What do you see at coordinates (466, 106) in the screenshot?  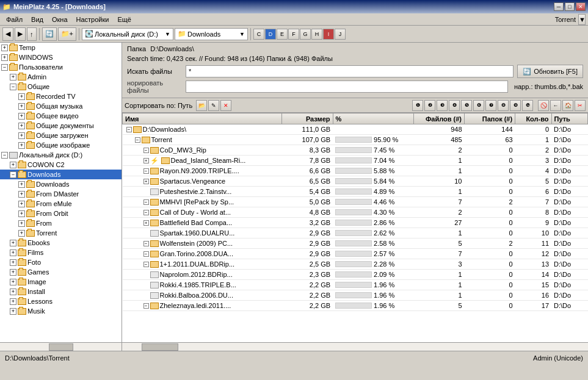 I see `num-5: ❺` at bounding box center [466, 106].